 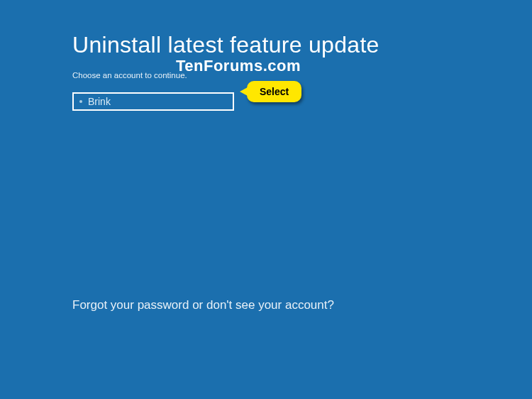 What do you see at coordinates (302, 45) in the screenshot?
I see `page-title: Uninstall latest feature update` at bounding box center [302, 45].